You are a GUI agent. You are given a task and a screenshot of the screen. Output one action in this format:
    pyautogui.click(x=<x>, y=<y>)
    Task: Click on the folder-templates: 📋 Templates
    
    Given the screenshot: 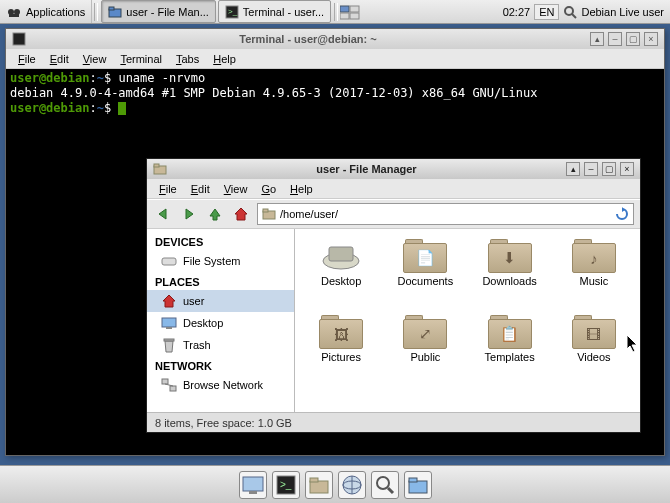 What is the action you would take?
    pyautogui.click(x=510, y=353)
    